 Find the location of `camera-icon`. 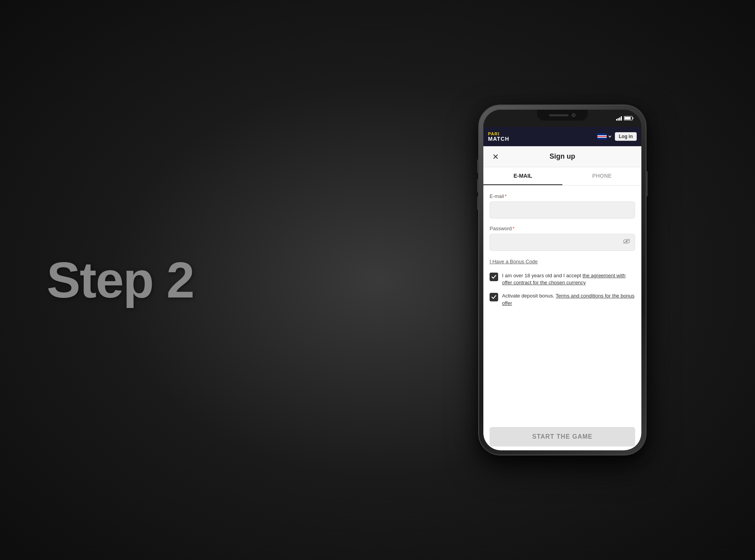

camera-icon is located at coordinates (574, 115).